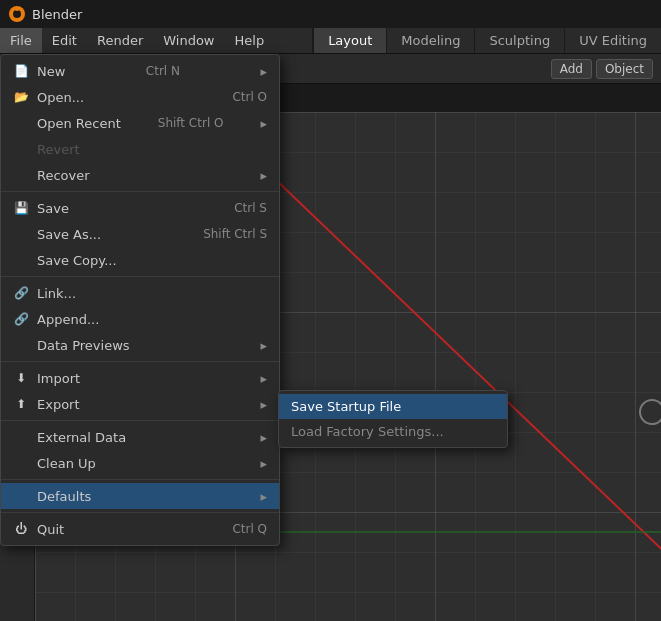 Image resolution: width=661 pixels, height=621 pixels. Describe the element at coordinates (140, 362) in the screenshot. I see `sep3` at that location.